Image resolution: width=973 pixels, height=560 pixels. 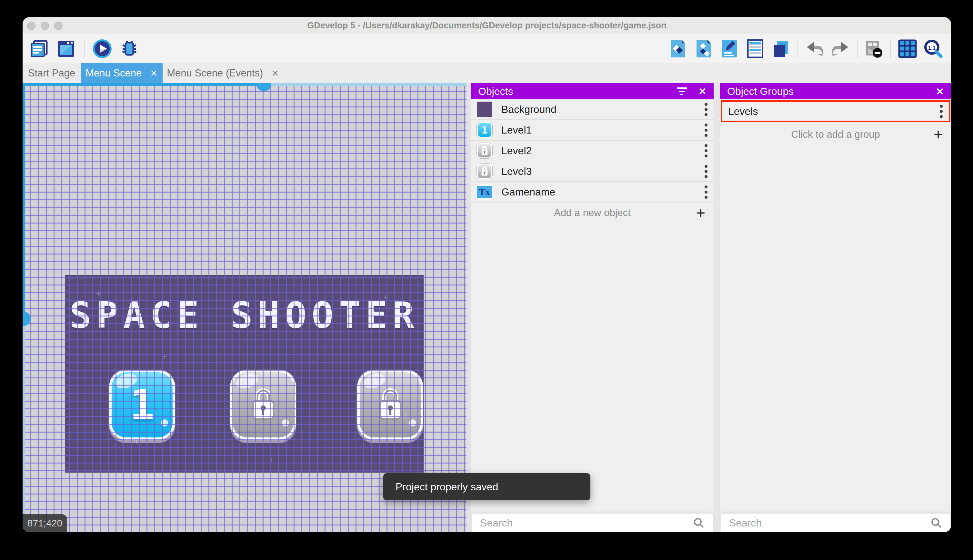 I want to click on add-object-button: Add a new object +, so click(x=592, y=213).